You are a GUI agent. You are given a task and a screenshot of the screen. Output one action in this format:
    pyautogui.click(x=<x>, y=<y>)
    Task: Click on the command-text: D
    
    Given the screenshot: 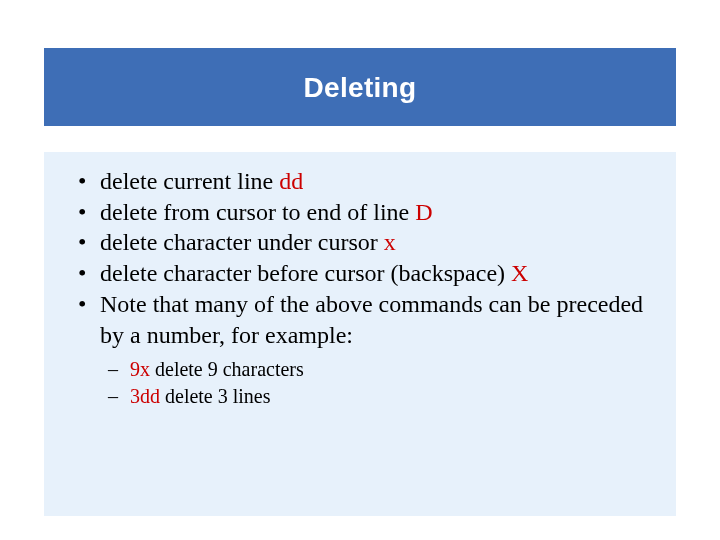 What is the action you would take?
    pyautogui.click(x=424, y=212)
    